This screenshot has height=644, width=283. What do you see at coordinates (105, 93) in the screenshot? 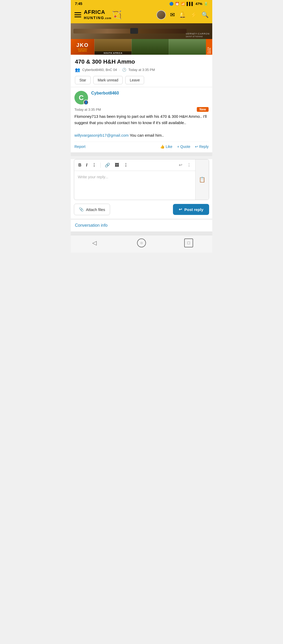
I see `author-username: Cyberbot8460` at bounding box center [105, 93].